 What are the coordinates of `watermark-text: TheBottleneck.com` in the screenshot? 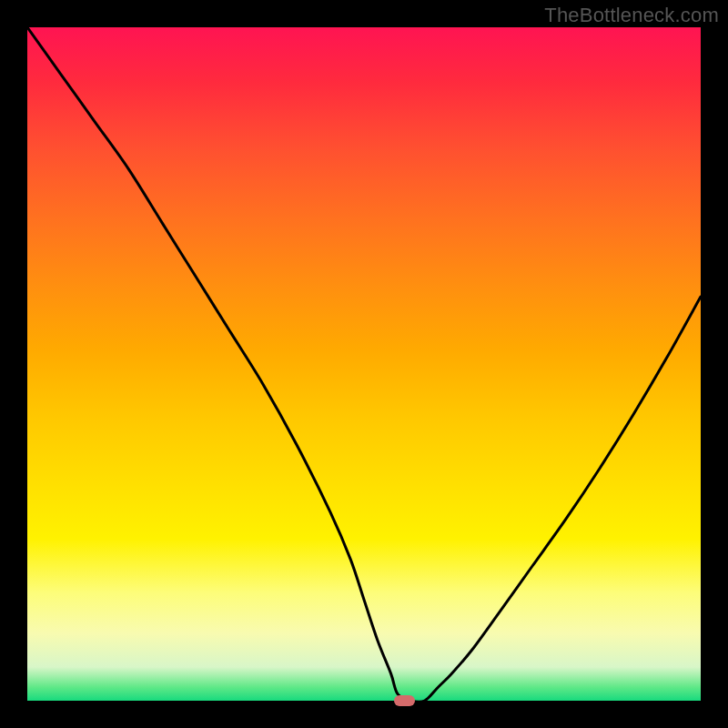 It's located at (632, 15).